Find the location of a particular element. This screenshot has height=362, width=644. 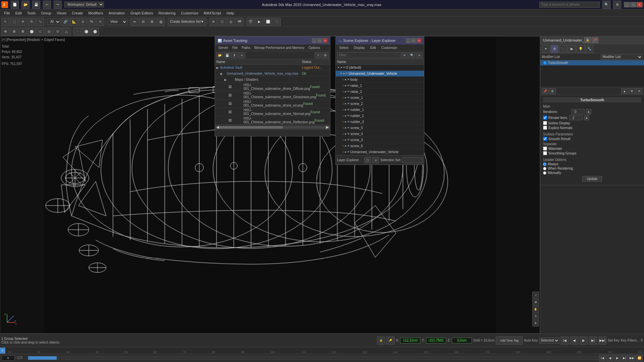

menu-maxscript: MAXScript is located at coordinates (212, 13).